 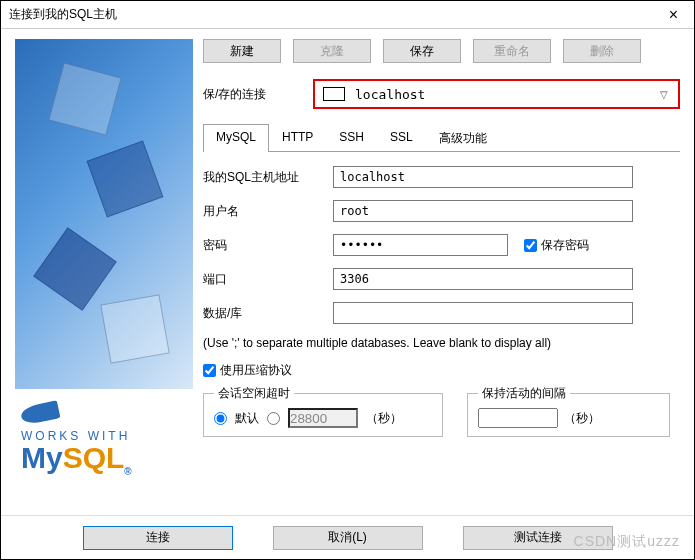 What do you see at coordinates (664, 94) in the screenshot?
I see `chevron-down-icon: ▽` at bounding box center [664, 94].